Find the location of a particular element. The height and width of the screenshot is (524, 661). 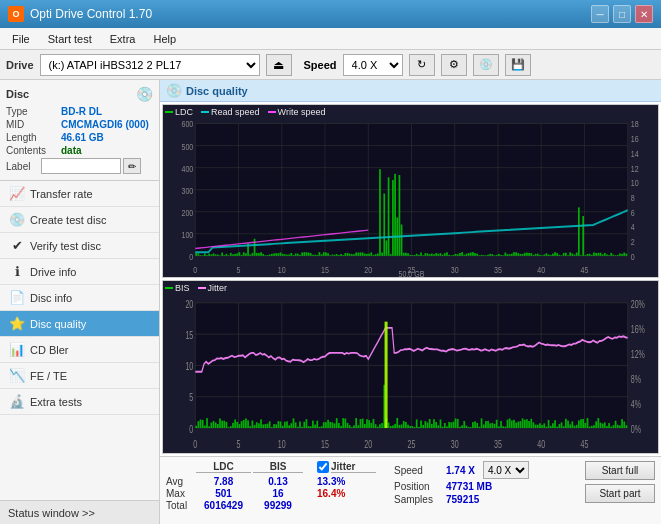

start-full-button: Start full is located at coordinates (620, 470).